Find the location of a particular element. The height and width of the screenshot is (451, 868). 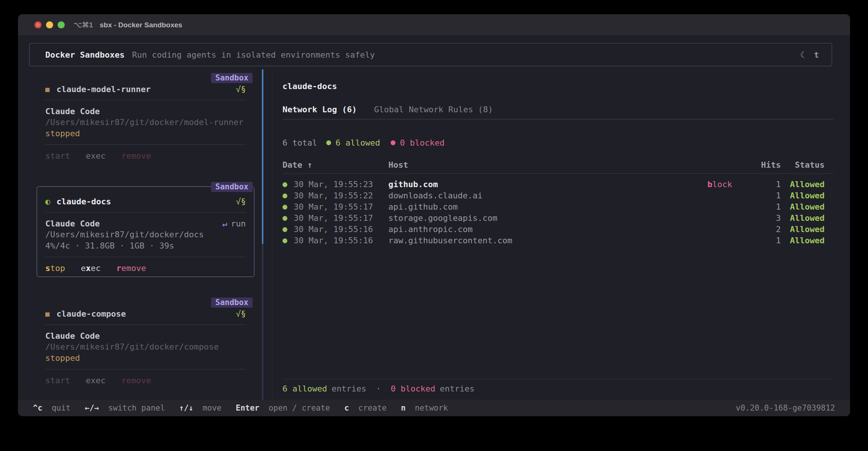

row-host: api.anthropic.com is located at coordinates (430, 229).